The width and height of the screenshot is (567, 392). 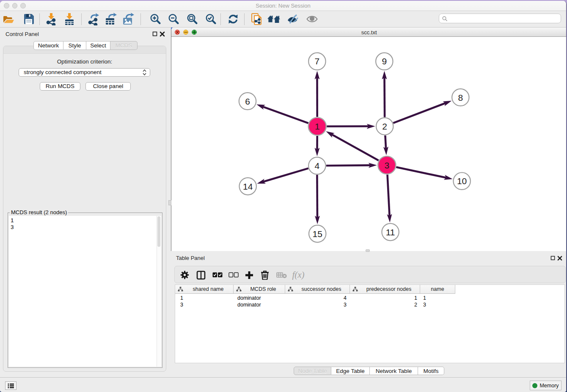 I want to click on svg-text: 14, so click(x=248, y=186).